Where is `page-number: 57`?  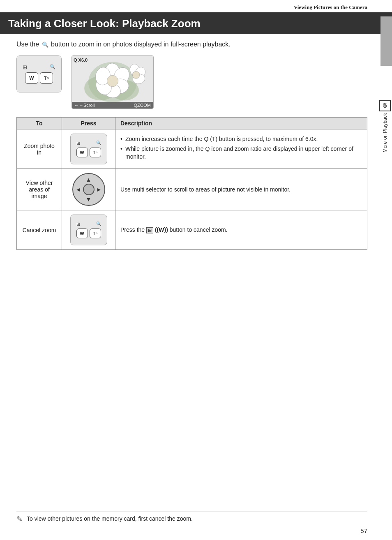 page-number: 57 is located at coordinates (364, 531).